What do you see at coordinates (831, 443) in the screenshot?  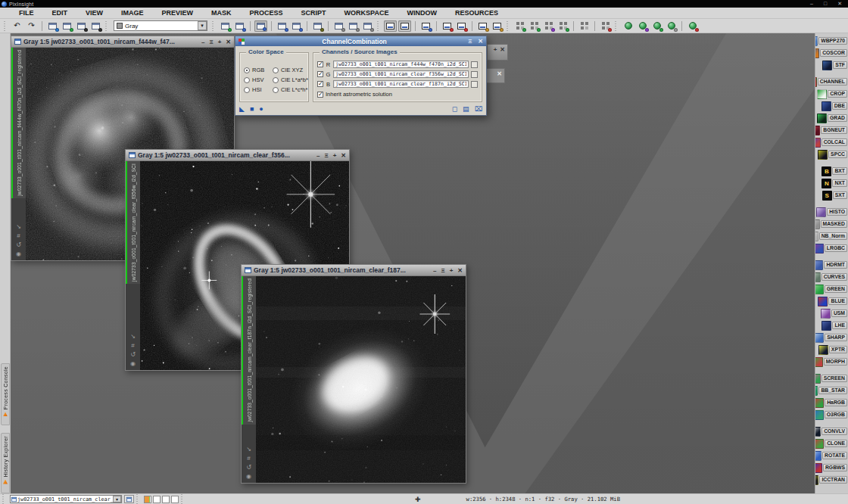 I see `process-icon-clone: CLONE` at bounding box center [831, 443].